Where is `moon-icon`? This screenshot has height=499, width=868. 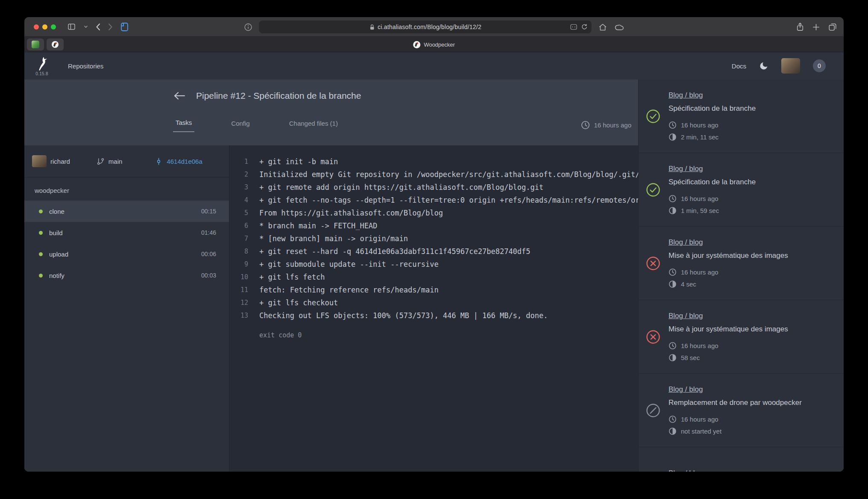
moon-icon is located at coordinates (764, 66).